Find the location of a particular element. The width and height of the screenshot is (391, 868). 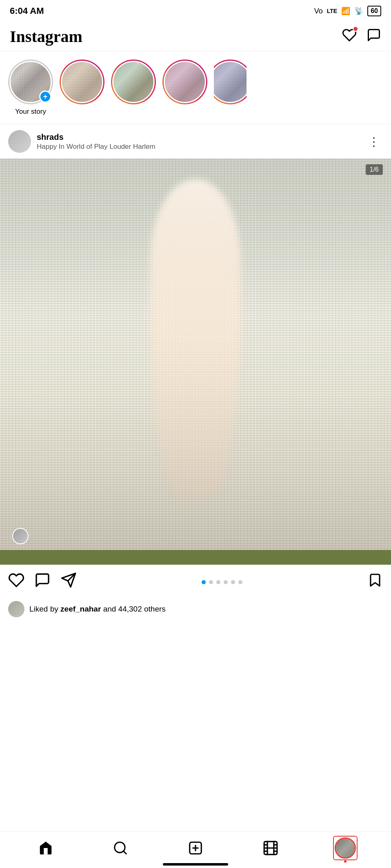

post-likes-row: Liked by zeef_nahar and 44,302 others is located at coordinates (196, 611).